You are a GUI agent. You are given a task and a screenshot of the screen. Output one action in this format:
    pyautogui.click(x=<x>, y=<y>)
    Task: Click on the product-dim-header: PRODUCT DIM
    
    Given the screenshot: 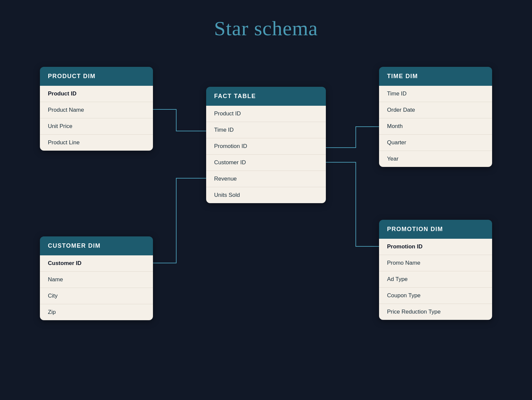 What is the action you would take?
    pyautogui.click(x=96, y=76)
    